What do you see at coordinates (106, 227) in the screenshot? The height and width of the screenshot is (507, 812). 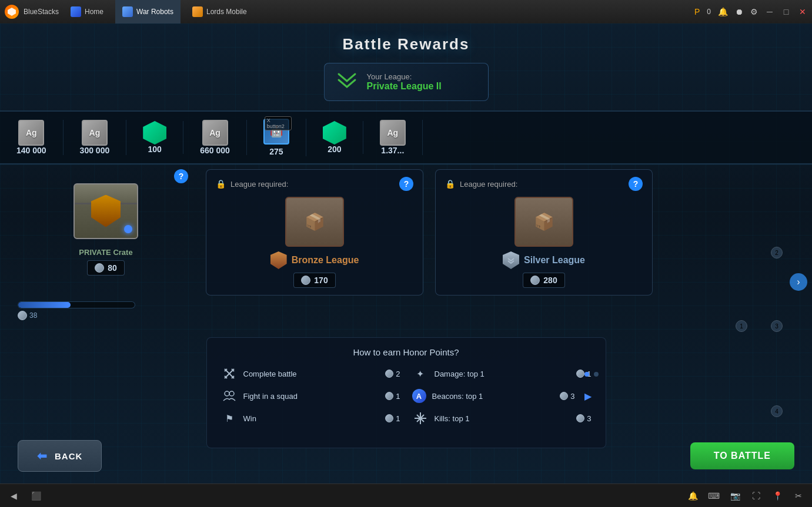 I see `private-crate: ? PRIVATE Crate 80` at bounding box center [106, 227].